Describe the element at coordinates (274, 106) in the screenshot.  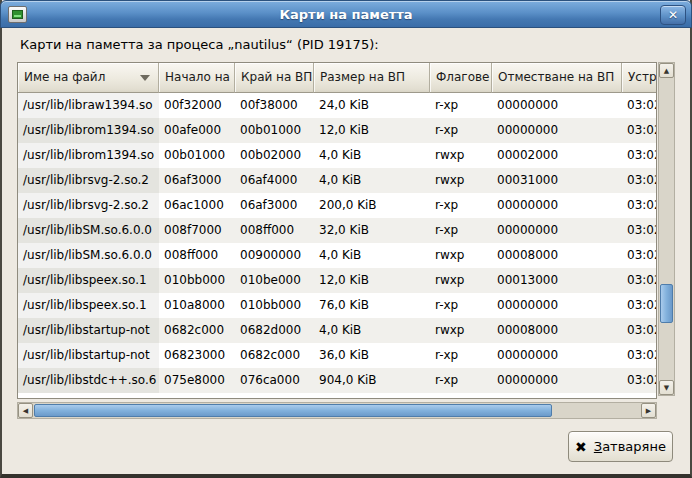
I see `cell-vm-end: 00f38000` at that location.